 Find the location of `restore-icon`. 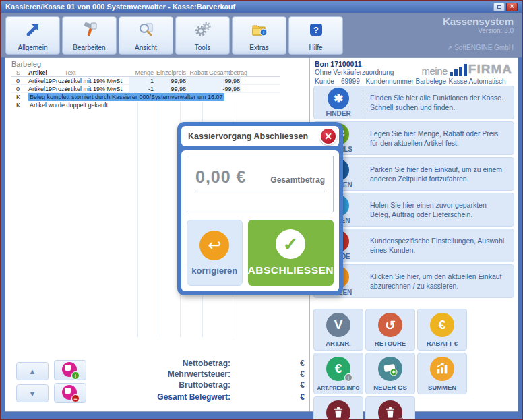

restore-icon is located at coordinates (499, 7).